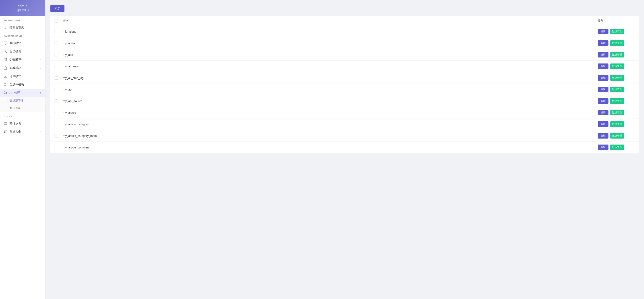  What do you see at coordinates (345, 90) in the screenshot?
I see `table-row: my_api 编辑 数据管理` at bounding box center [345, 90].